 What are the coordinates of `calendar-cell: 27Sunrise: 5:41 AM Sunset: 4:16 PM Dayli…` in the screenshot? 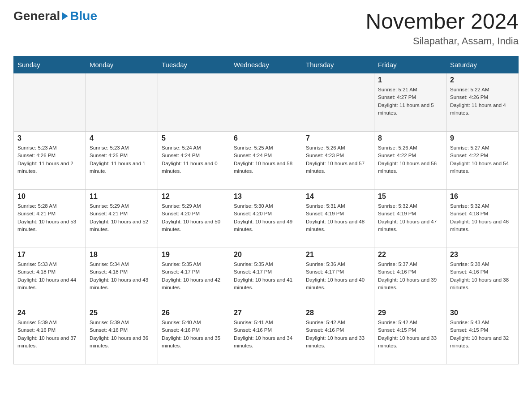 It's located at (266, 335).